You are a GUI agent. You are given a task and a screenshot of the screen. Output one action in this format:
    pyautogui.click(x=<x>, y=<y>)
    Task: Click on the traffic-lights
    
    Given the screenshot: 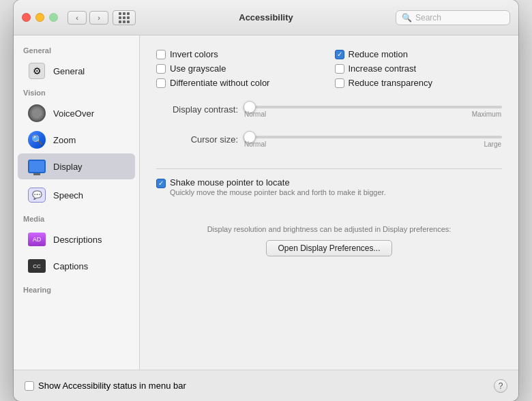 What is the action you would take?
    pyautogui.click(x=40, y=18)
    